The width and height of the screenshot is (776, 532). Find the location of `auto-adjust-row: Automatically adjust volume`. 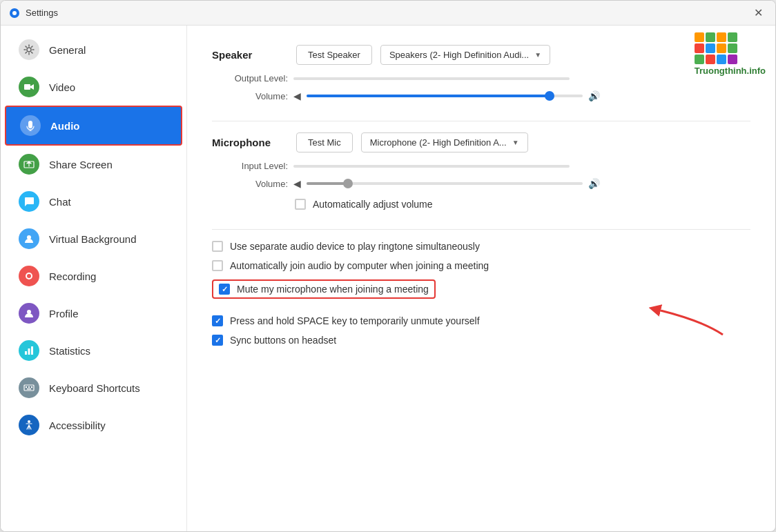

auto-adjust-row: Automatically adjust volume is located at coordinates (523, 204).